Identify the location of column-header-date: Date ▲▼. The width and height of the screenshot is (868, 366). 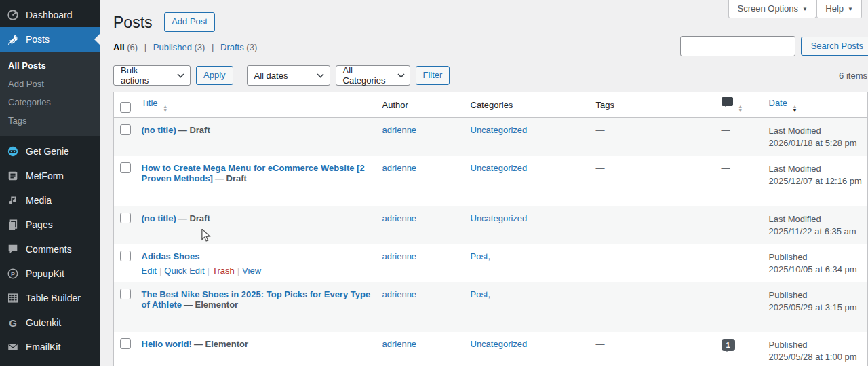
(816, 105).